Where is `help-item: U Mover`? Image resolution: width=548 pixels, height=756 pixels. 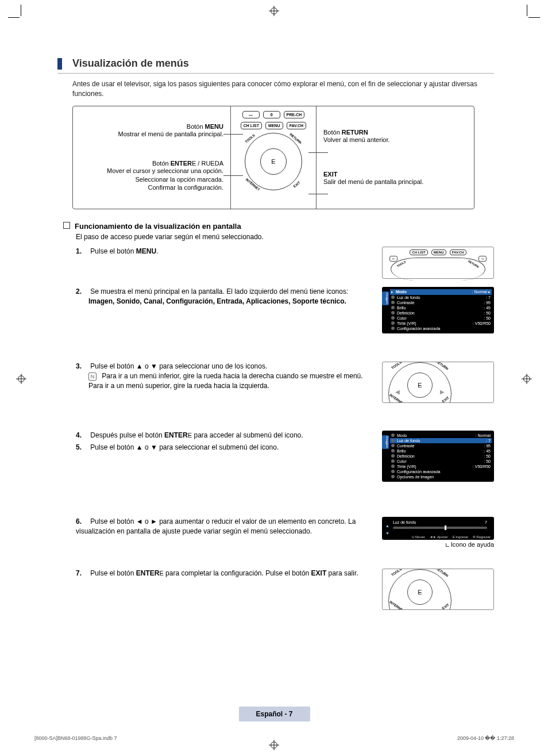 help-item: U Mover is located at coordinates (418, 537).